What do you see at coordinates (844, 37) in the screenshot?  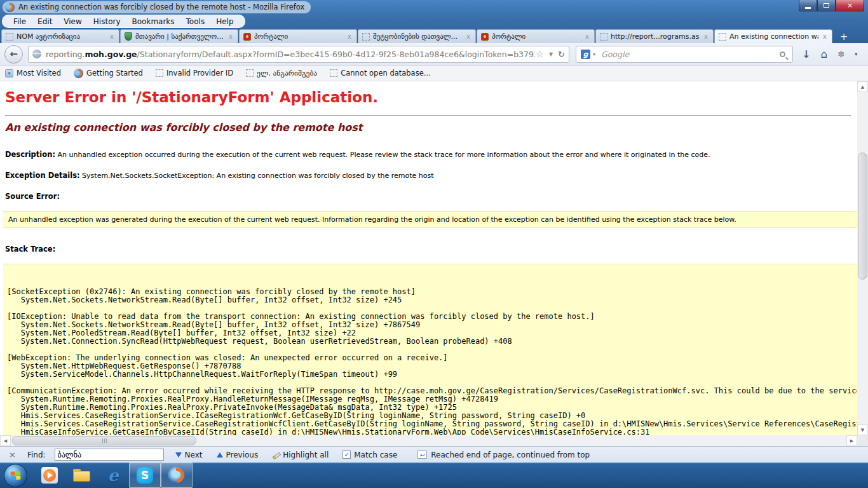 I see `new-tab-button: +` at bounding box center [844, 37].